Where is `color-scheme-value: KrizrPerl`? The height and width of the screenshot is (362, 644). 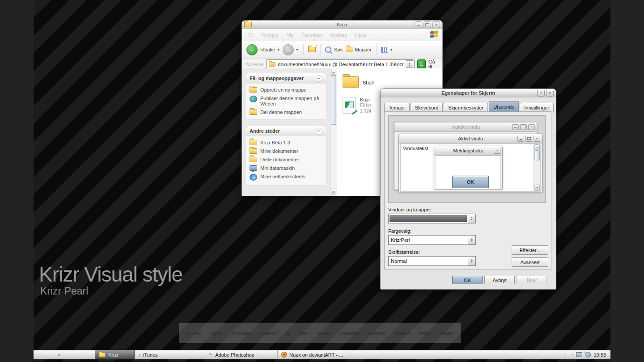
color-scheme-value: KrizrPerl is located at coordinates (428, 240).